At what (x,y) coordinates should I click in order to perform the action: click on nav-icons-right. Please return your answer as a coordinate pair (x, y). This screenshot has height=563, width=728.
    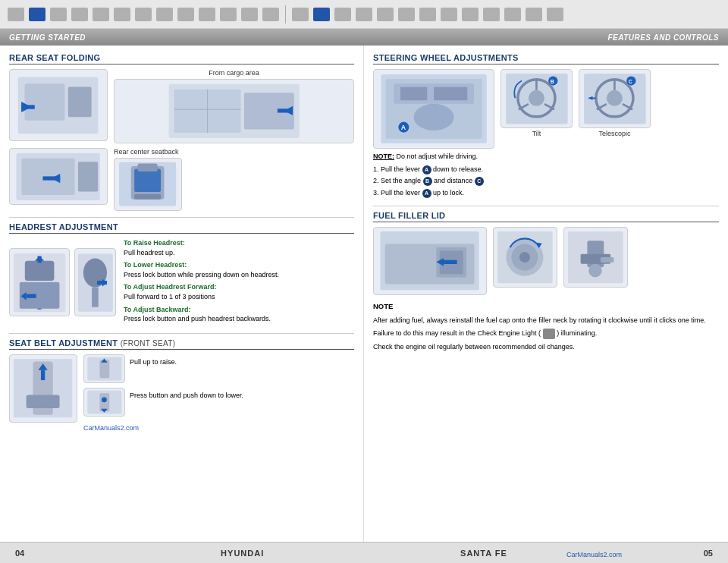
    Looking at the image, I should click on (428, 14).